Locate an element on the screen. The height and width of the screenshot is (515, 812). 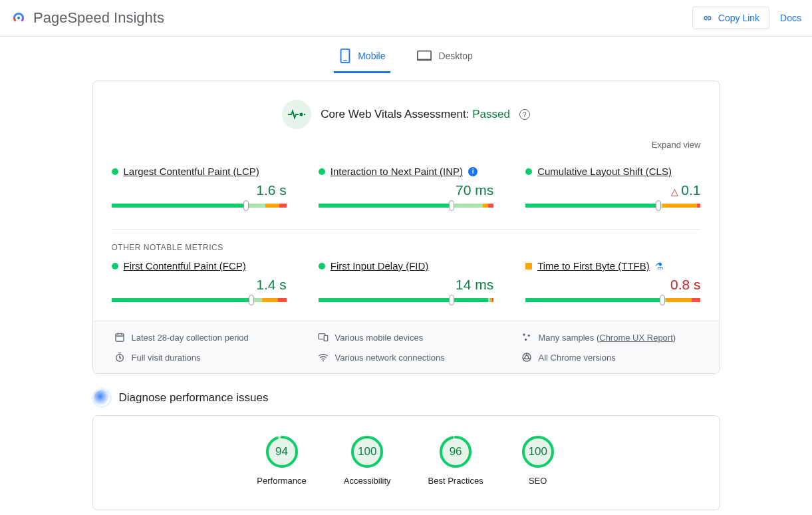
metric-value: 1.4 s is located at coordinates (200, 285).